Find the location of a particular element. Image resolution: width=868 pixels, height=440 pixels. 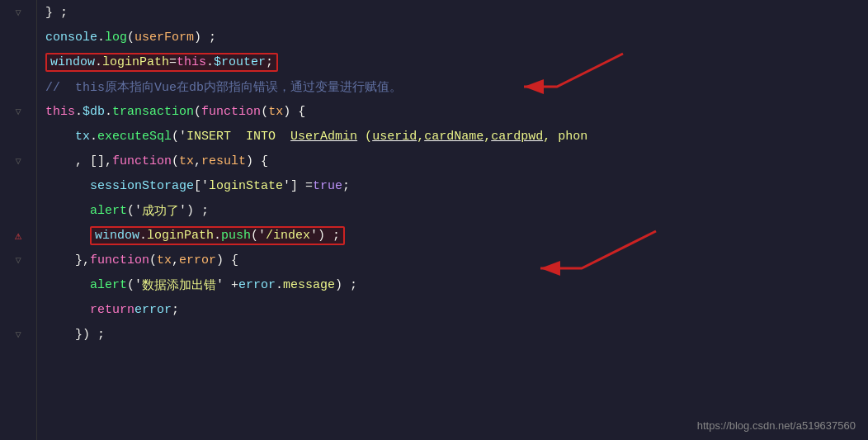

gutter-row-10: ⚠ is located at coordinates (18, 235).